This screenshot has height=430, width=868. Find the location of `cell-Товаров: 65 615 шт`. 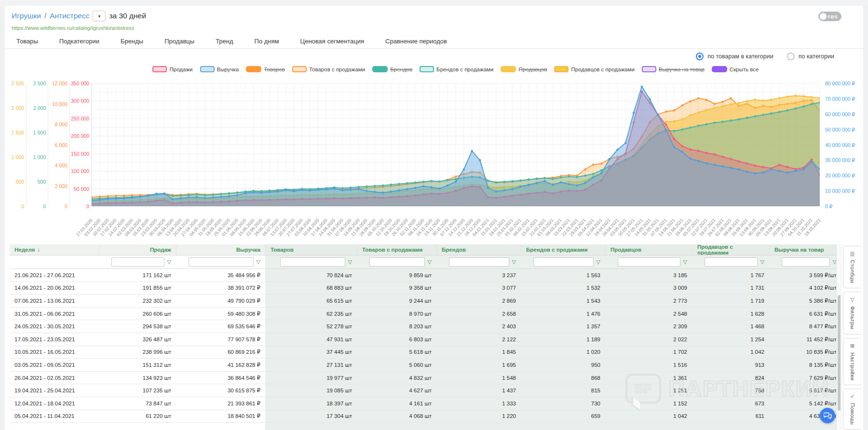

cell-Товаров: 65 615 шт is located at coordinates (311, 301).